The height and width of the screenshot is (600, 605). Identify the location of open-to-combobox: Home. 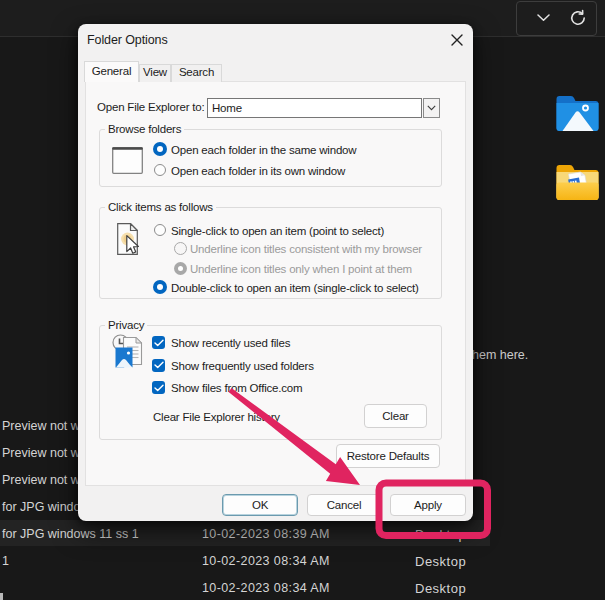
(314, 108).